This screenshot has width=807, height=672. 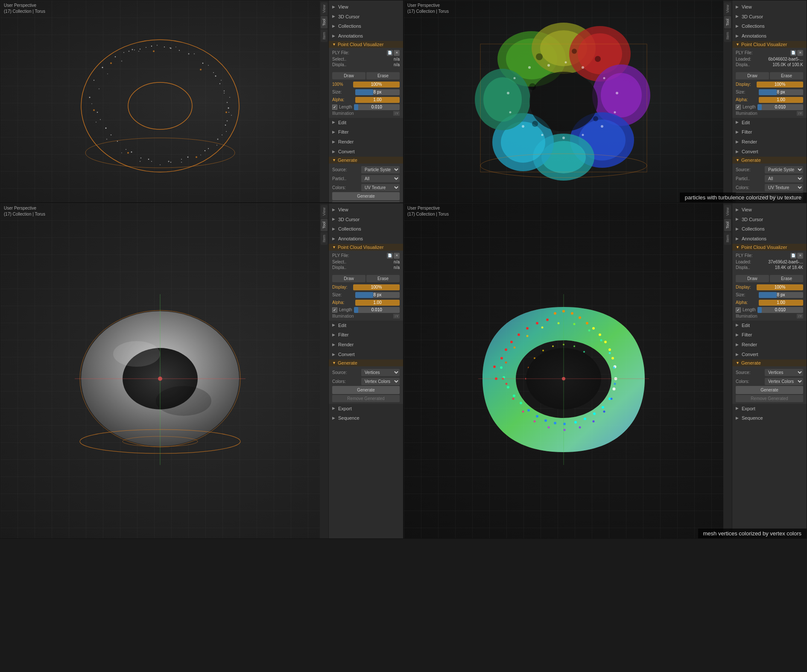 What do you see at coordinates (781, 107) in the screenshot?
I see `length-slider-tr: 0.010` at bounding box center [781, 107].